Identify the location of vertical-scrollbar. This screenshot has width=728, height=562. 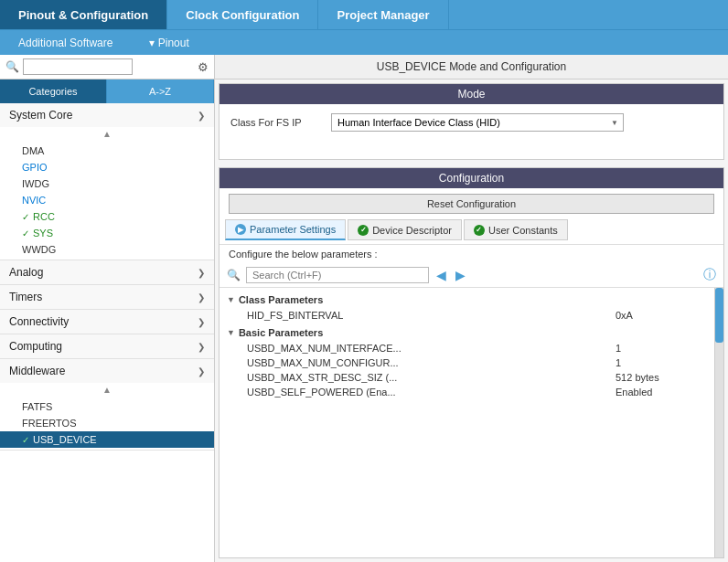
(719, 422).